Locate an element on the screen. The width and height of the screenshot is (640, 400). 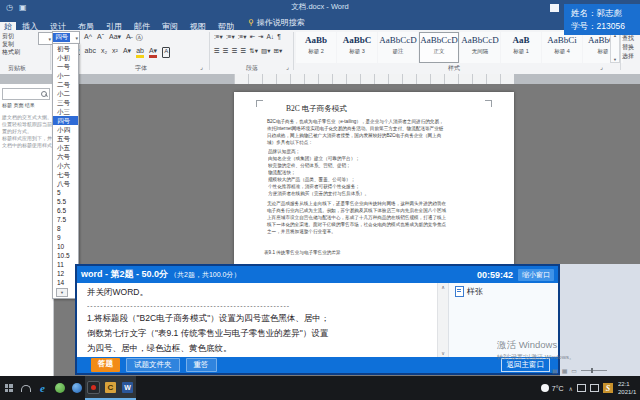
editing-button: 替换 is located at coordinates (628, 48).